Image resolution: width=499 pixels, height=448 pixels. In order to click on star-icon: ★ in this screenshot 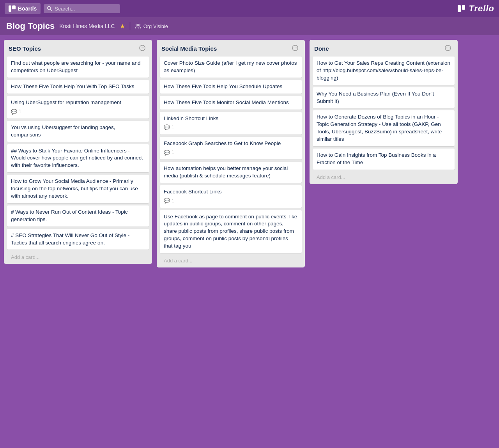, I will do `click(122, 27)`.